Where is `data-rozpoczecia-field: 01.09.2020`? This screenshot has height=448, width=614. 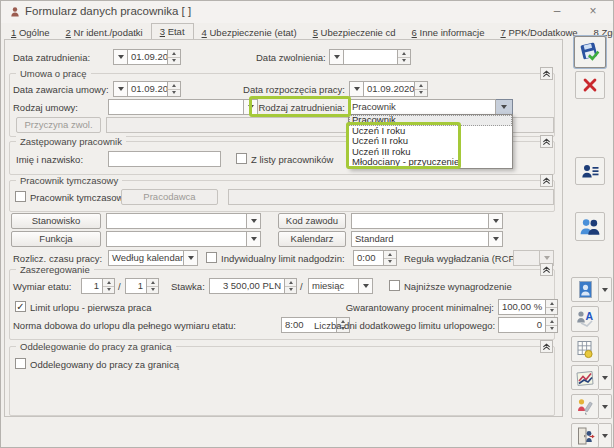 data-rozpoczecia-field: 01.09.2020 is located at coordinates (388, 89).